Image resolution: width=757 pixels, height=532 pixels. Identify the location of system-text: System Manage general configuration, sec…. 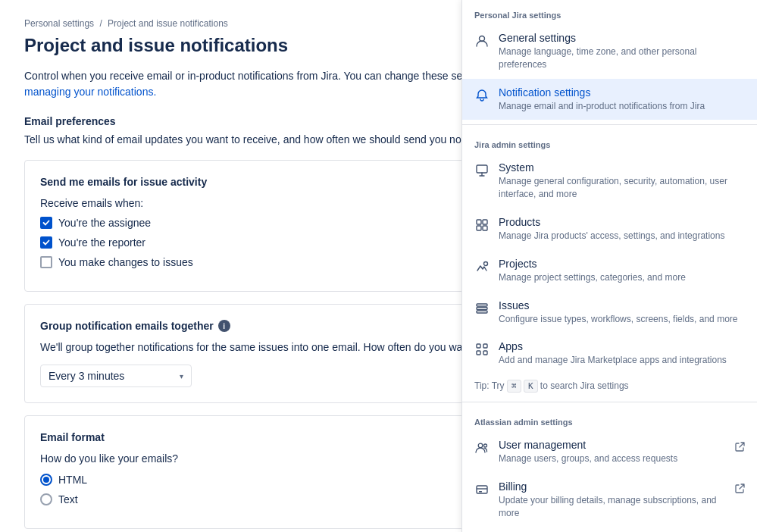
(621, 181).